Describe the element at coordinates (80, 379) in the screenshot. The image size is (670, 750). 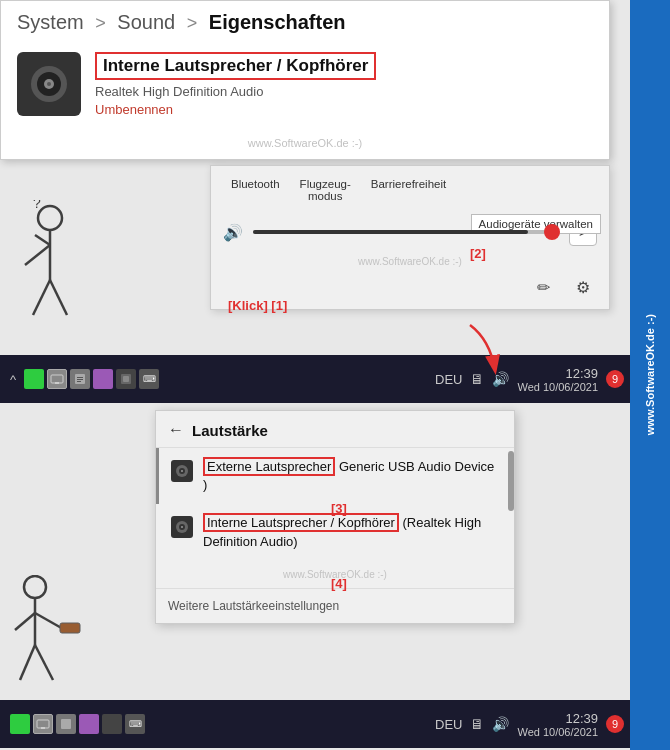
I see `tray-icon-gray` at that location.